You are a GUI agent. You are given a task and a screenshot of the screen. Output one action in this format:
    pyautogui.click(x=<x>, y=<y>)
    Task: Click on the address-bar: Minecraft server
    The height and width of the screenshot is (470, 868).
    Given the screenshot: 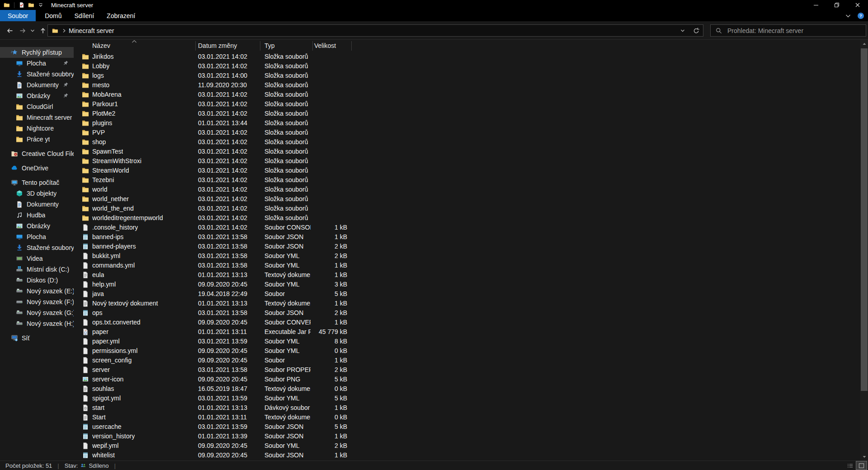 What is the action you would take?
    pyautogui.click(x=375, y=31)
    